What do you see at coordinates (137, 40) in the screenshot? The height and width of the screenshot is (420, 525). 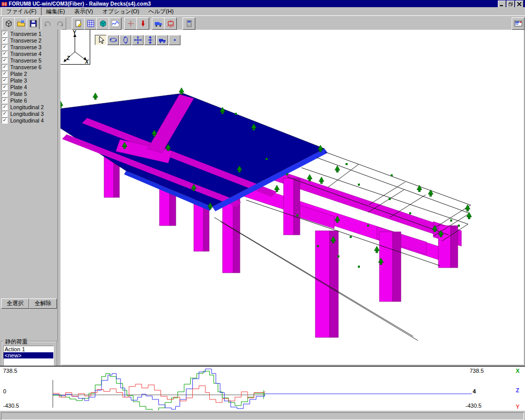 I see `view-nav-toolbar` at bounding box center [137, 40].